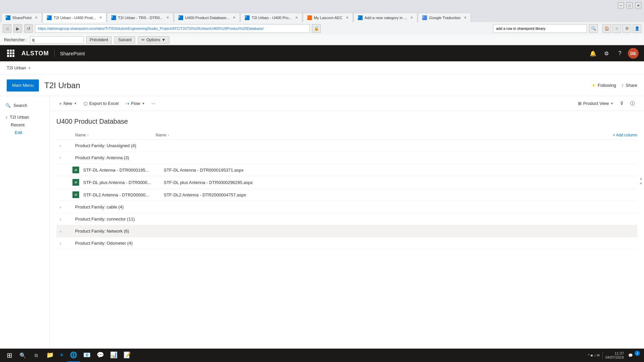 The height and width of the screenshot is (362, 644). I want to click on tab-u400-db: S U400 Product Database... ✕, so click(207, 17).